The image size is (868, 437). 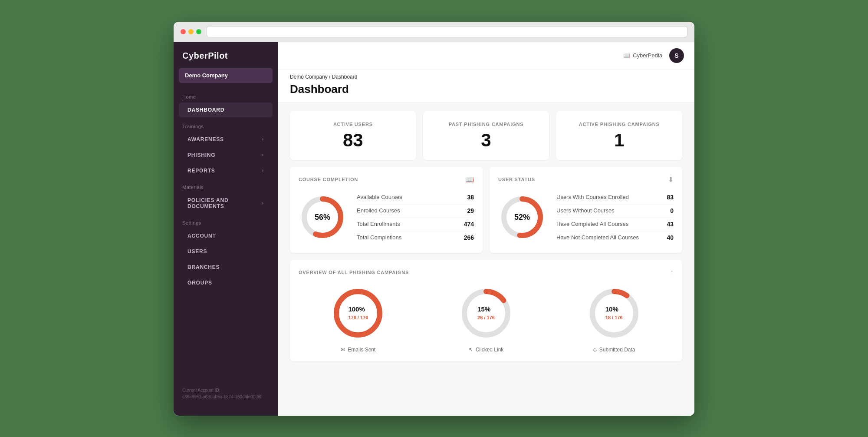 What do you see at coordinates (358, 313) in the screenshot?
I see `emails-sent-donut: 100% 176 / 176` at bounding box center [358, 313].